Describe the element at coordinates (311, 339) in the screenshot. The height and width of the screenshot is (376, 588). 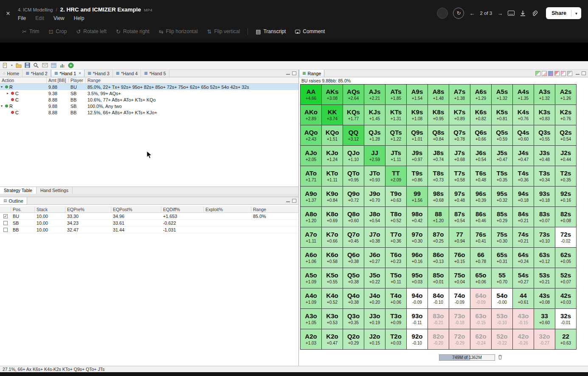
I see `hand-cell-a2o: A2o+1.03` at that location.